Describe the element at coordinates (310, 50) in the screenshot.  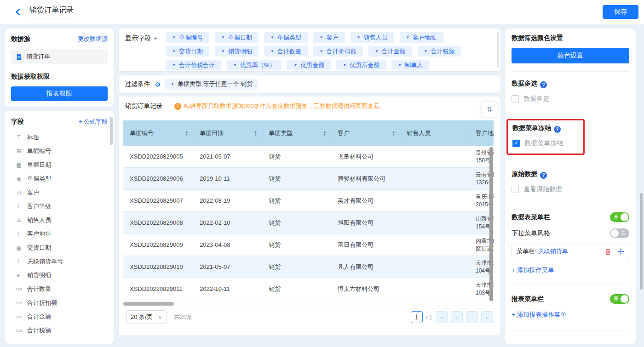
I see `display-fields-panel: 显示字段+ ▼单据编号 ▼单据日期 ▼单据类型 ▼客户 ▼销售人员 ▼客户地址 …` at that location.